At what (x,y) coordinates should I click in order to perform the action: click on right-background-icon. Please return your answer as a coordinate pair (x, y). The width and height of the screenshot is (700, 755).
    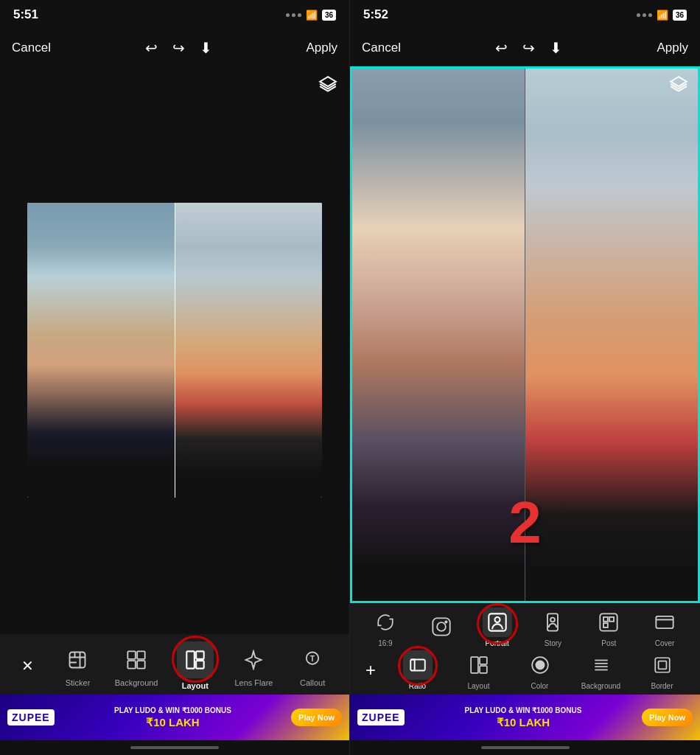
    Looking at the image, I should click on (601, 665).